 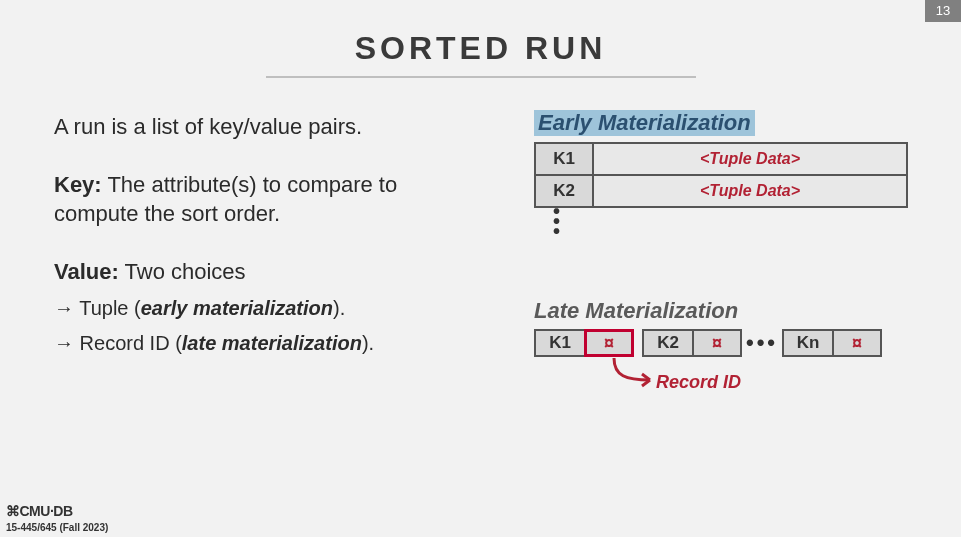 I want to click on intro-line: A run is a list of key/value pairs., so click(x=269, y=127).